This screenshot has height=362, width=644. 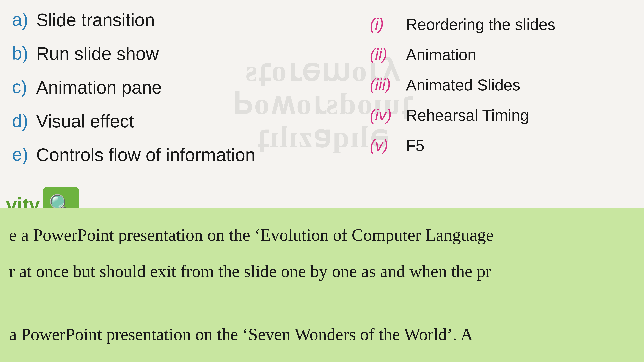 I want to click on answer-text-d: Visual effect, so click(x=85, y=121).